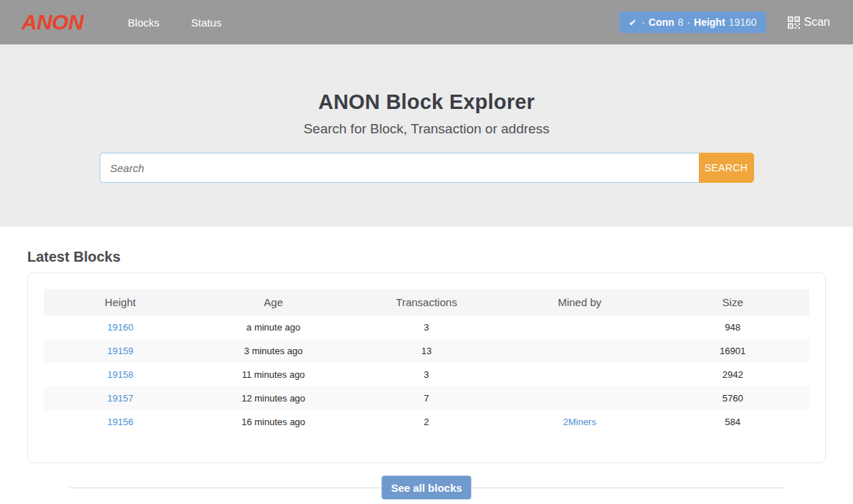 The height and width of the screenshot is (504, 853). What do you see at coordinates (426, 22) in the screenshot?
I see `navbar: ANON Blocks Status ✔ · Conn 8 · Height 1…` at bounding box center [426, 22].